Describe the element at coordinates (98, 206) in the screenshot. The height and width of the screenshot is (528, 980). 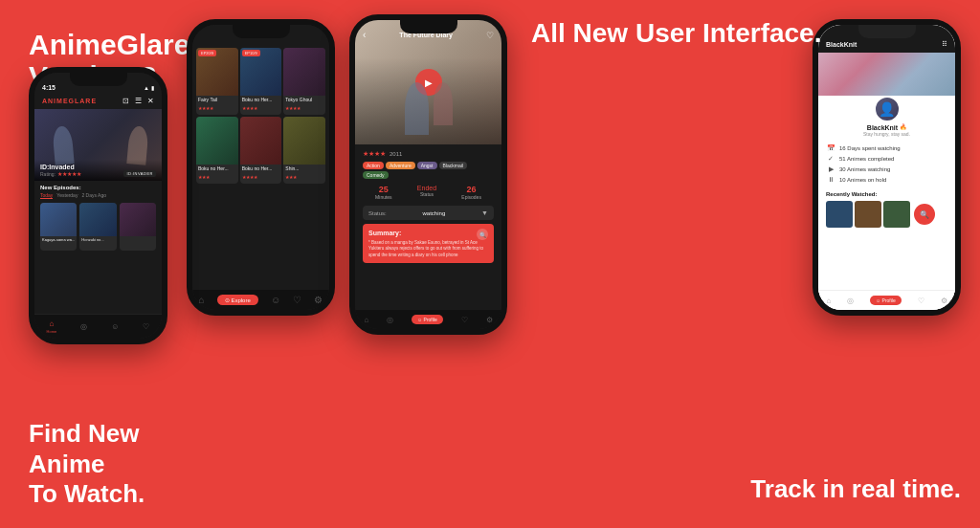
I see `phone1-mock: 4:15 ▲ ▮ ANIMEGLARE ⊡ ☰ ✕` at that location.